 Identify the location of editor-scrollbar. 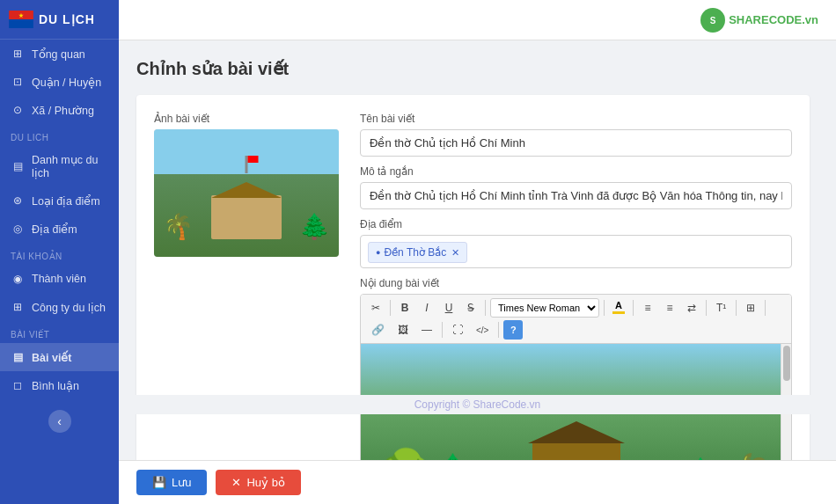
(786, 402).